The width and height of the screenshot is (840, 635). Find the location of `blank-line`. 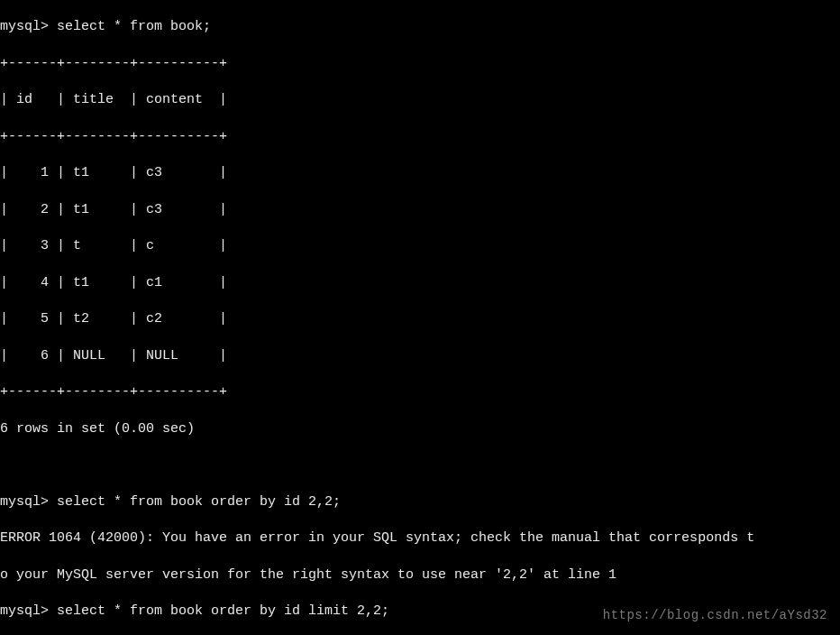

blank-line is located at coordinates (420, 465).